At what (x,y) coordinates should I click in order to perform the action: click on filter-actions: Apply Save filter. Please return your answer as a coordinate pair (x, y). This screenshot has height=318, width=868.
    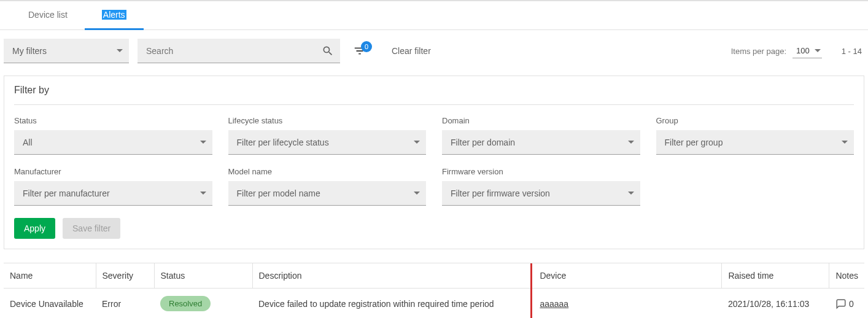
    Looking at the image, I should click on (434, 228).